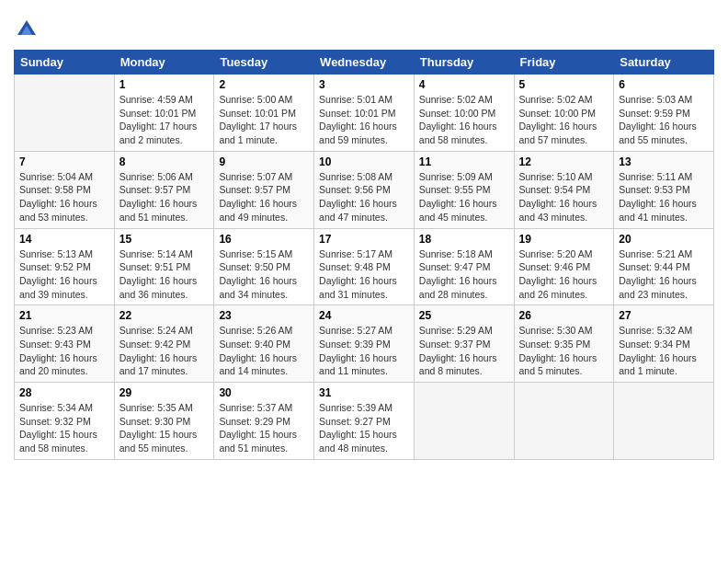 This screenshot has width=728, height=563. What do you see at coordinates (64, 393) in the screenshot?
I see `day-number: 28` at bounding box center [64, 393].